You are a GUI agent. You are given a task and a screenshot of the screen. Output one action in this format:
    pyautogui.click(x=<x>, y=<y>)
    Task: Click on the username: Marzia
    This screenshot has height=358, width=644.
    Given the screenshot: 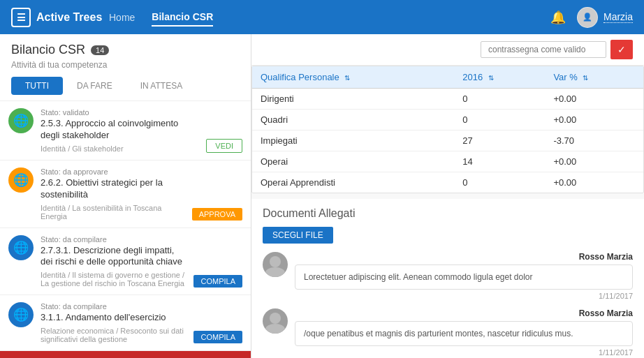 What is the action you would take?
    pyautogui.click(x=618, y=17)
    